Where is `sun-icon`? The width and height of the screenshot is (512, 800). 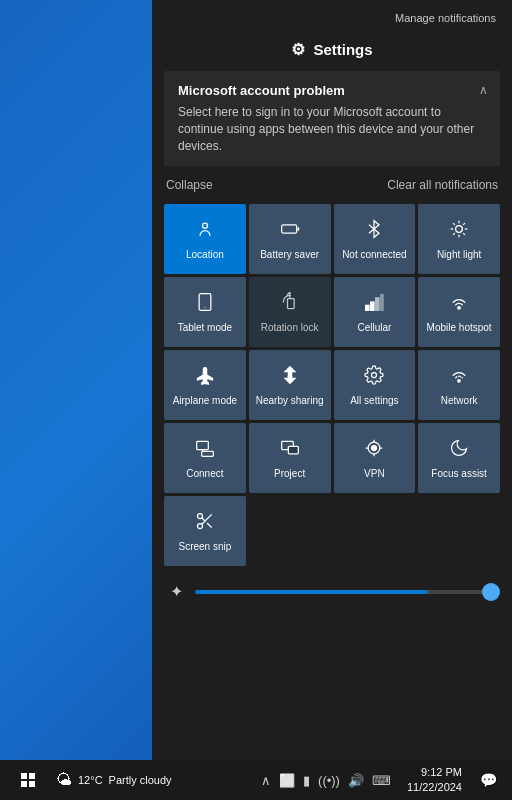
sun-icon is located at coordinates (459, 232).